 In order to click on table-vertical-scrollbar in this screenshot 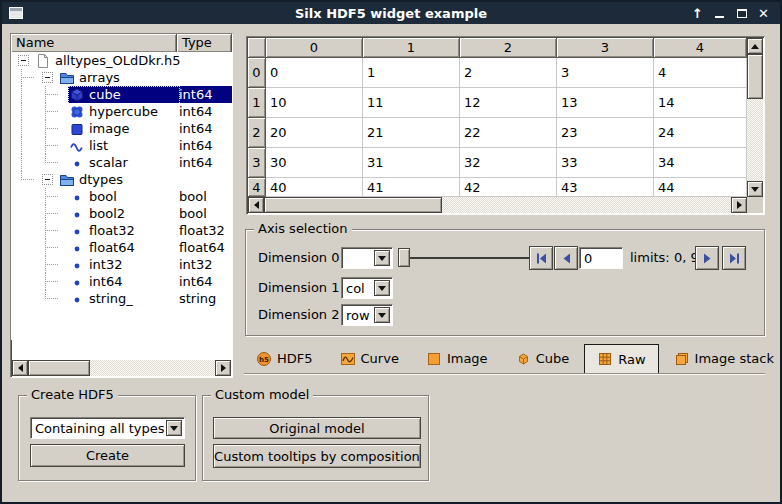, I will do `click(755, 118)`.